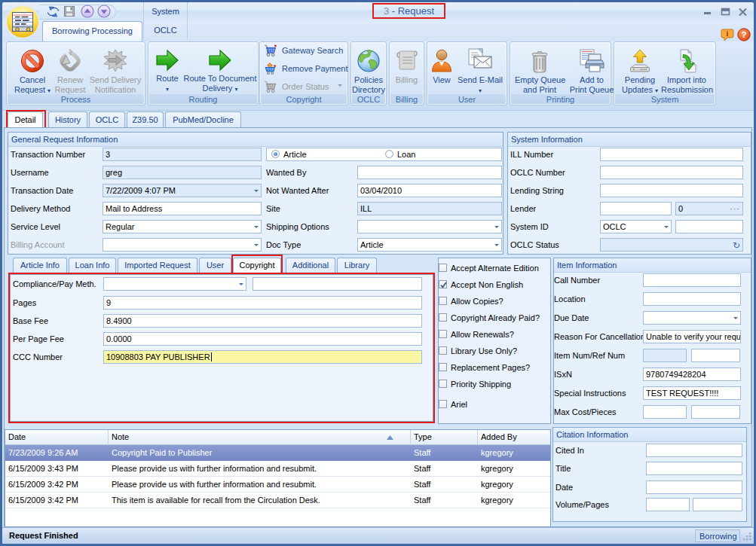  I want to click on svg-text: i, so click(728, 33).